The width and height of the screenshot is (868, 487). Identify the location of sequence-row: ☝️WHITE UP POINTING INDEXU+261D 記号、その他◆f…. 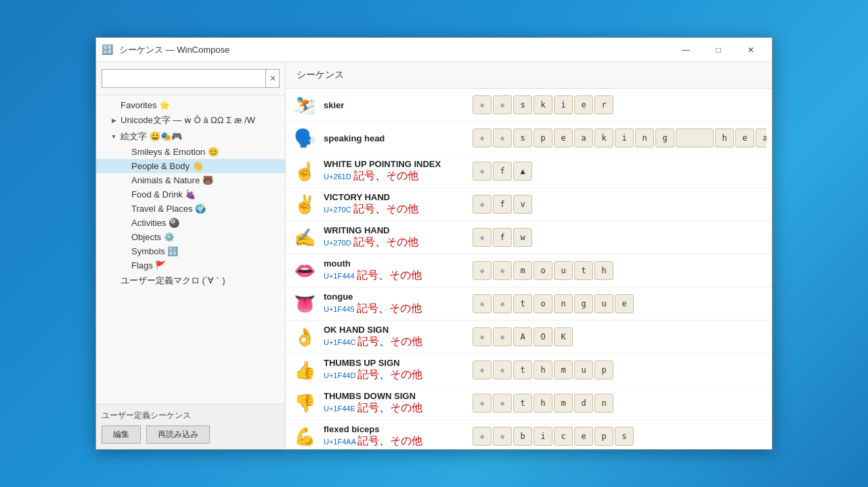
(529, 172).